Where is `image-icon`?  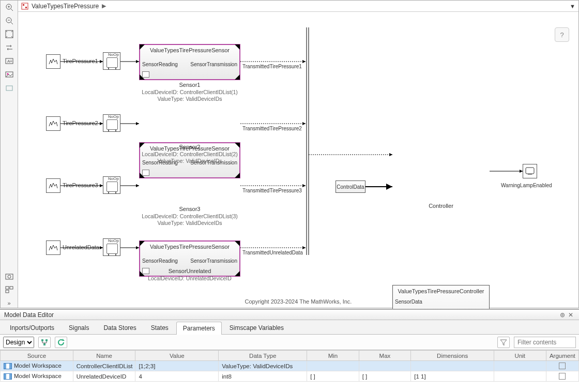
image-icon is located at coordinates (9, 74).